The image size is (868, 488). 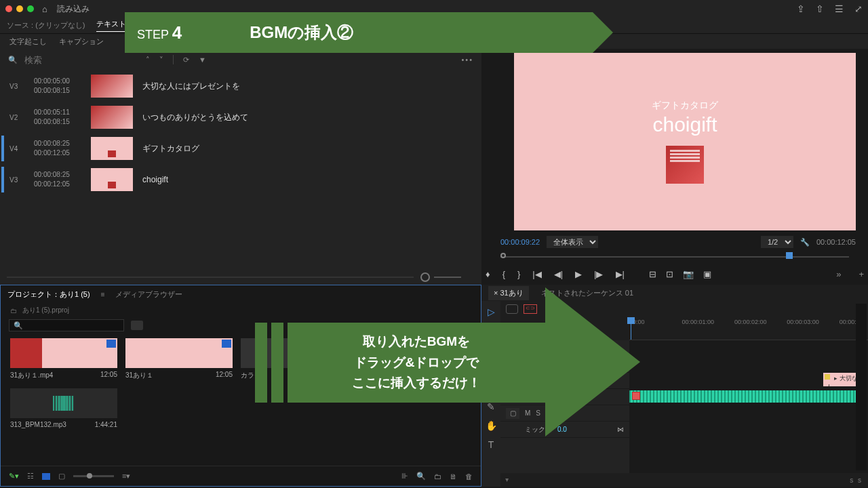 I want to click on subtab-caption: キャプション, so click(x=81, y=42).